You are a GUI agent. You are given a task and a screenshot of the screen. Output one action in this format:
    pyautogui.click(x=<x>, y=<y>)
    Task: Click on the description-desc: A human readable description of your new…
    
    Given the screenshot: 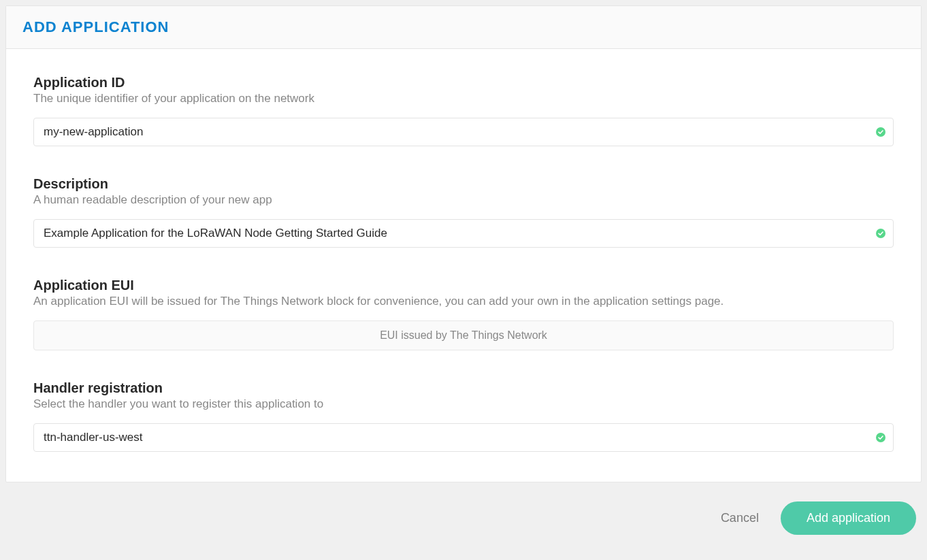 What is the action you would take?
    pyautogui.click(x=464, y=200)
    